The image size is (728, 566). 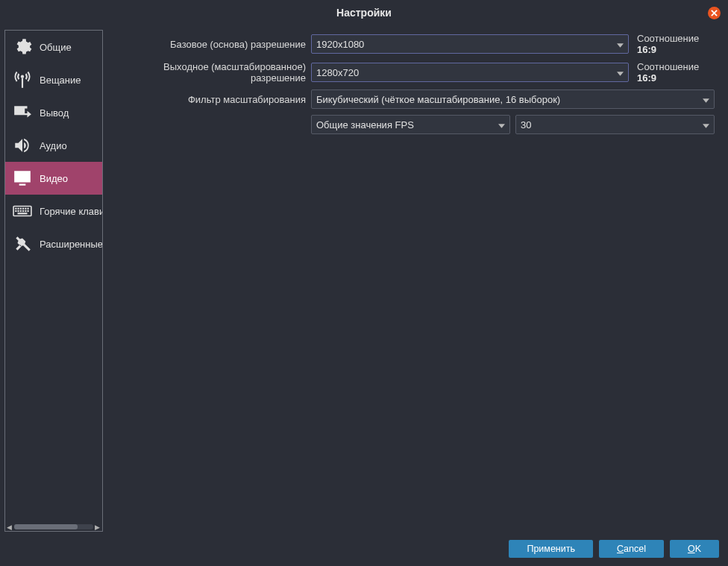 What do you see at coordinates (208, 100) in the screenshot?
I see `label-scale-filter: Фильтр масштабирования` at bounding box center [208, 100].